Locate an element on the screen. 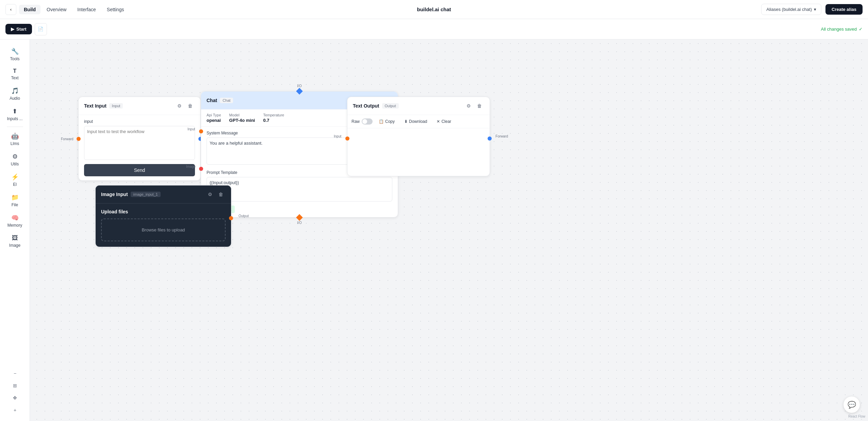 The height and width of the screenshot is (421, 868). raw-toggle-switch is located at coordinates (367, 122).